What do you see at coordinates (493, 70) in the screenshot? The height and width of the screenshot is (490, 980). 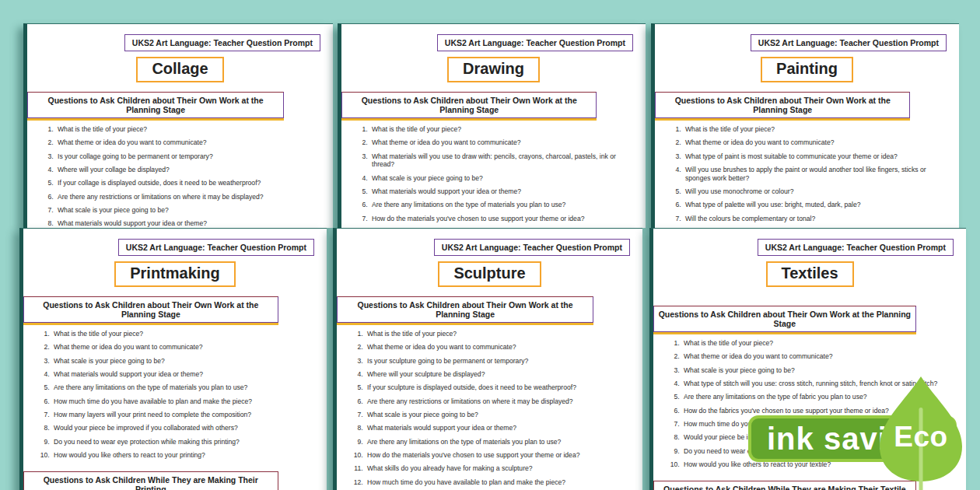 I see `worksheet-title: Drawing` at bounding box center [493, 70].